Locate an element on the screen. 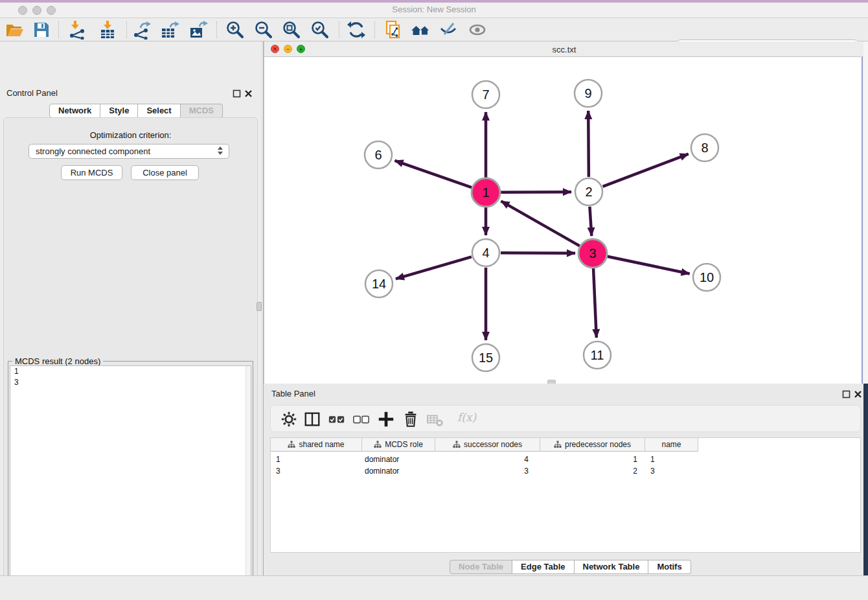  select-all-columns-icon is located at coordinates (337, 419).